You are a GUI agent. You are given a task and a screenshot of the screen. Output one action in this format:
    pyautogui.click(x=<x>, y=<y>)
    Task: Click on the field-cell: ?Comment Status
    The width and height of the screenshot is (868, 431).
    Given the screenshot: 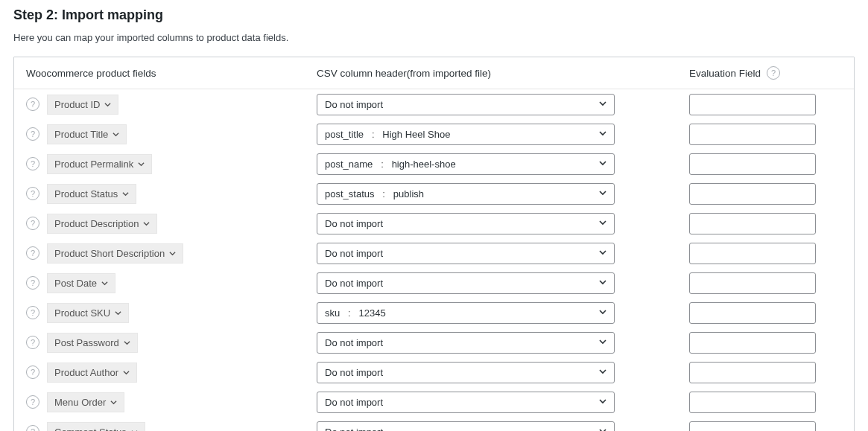 What is the action you would take?
    pyautogui.click(x=171, y=427)
    